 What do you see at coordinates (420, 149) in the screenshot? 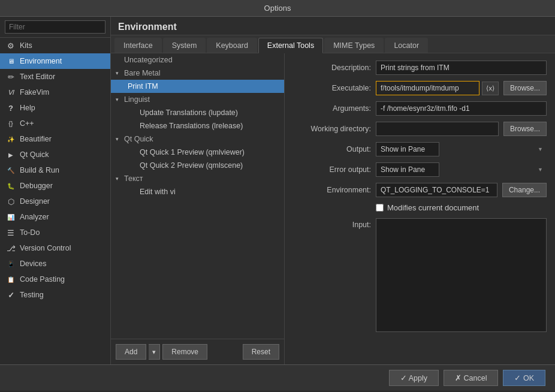
I see `output-row: Output: Show in Pane Append to Editor Re…` at bounding box center [420, 149].